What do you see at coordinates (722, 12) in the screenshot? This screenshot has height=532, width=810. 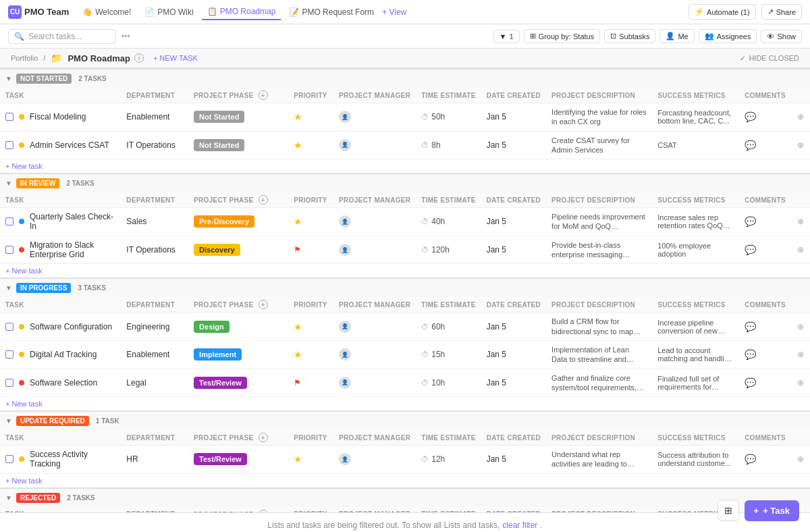 I see `automate-button: ⚡ Automate (1)` at bounding box center [722, 12].